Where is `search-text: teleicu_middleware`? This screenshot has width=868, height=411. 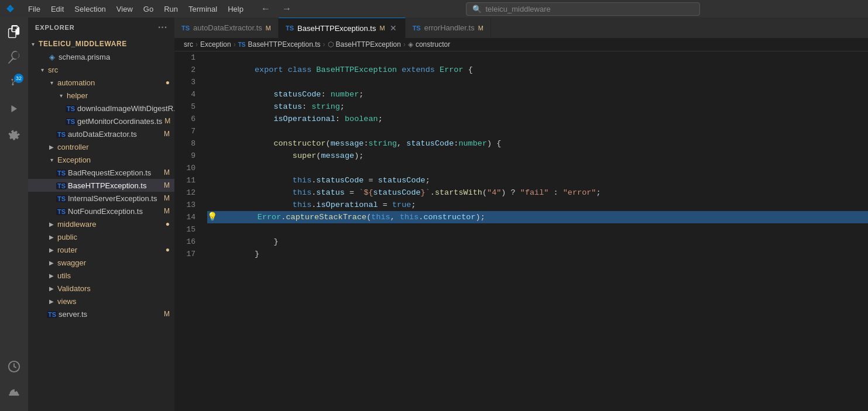 search-text: teleicu_middleware is located at coordinates (517, 9).